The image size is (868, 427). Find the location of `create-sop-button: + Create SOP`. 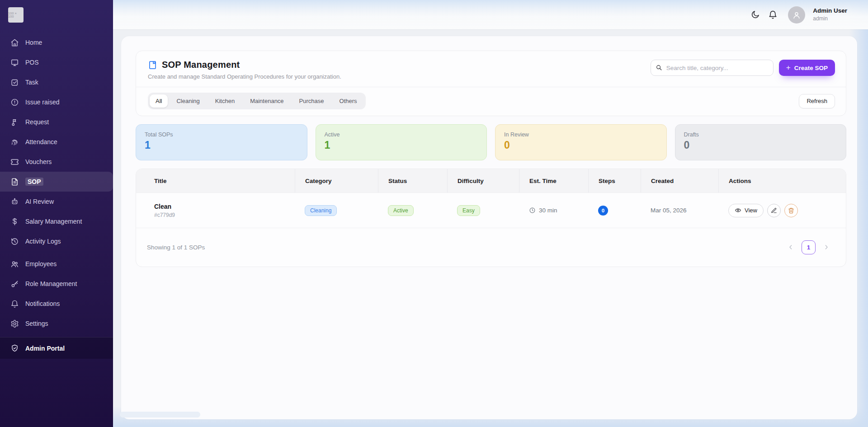

create-sop-button: + Create SOP is located at coordinates (807, 68).